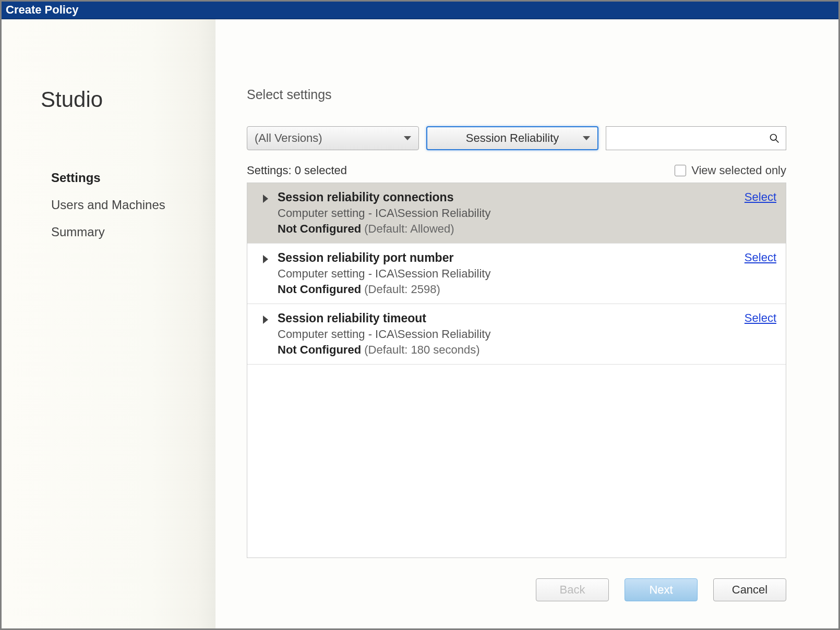 The width and height of the screenshot is (840, 630). Describe the element at coordinates (680, 171) in the screenshot. I see `checkbox-icon` at that location.